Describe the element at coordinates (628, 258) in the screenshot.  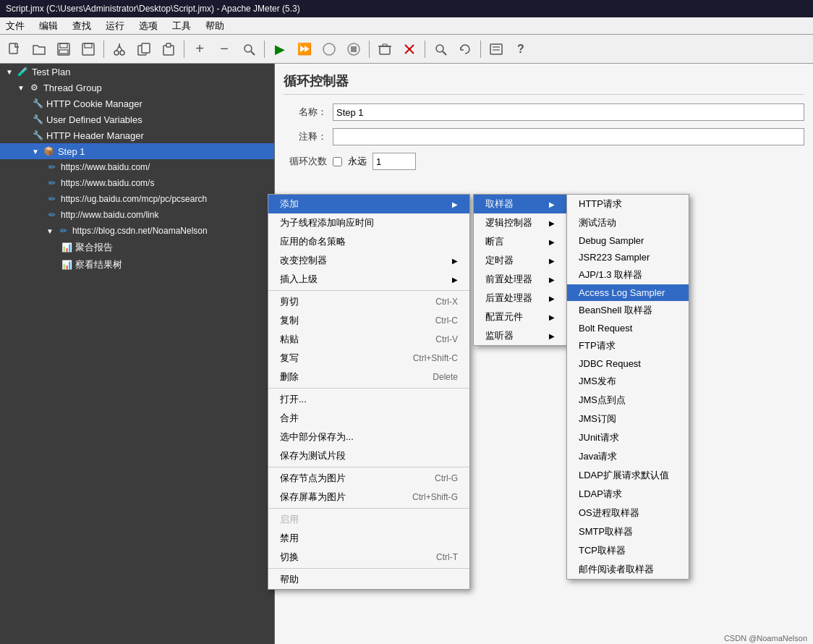
I see `samp-jsr223-sampler: JSR223 Sampler` at that location.